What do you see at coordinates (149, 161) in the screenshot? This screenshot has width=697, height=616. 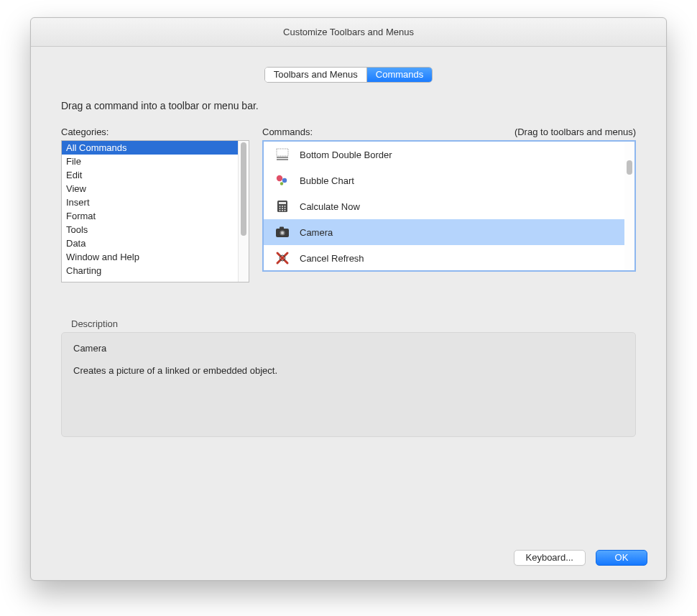 I see `category-item: File` at bounding box center [149, 161].